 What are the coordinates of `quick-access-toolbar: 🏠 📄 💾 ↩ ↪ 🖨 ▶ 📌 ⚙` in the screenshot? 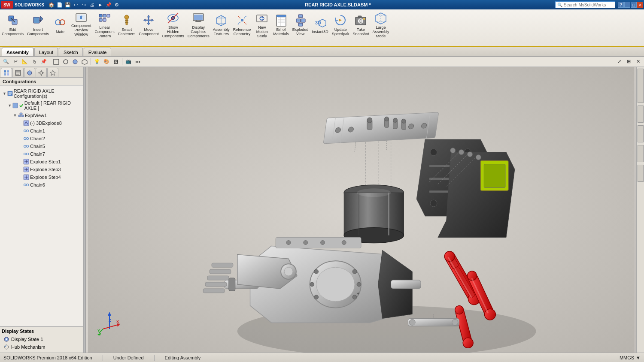 It's located at (84, 5).